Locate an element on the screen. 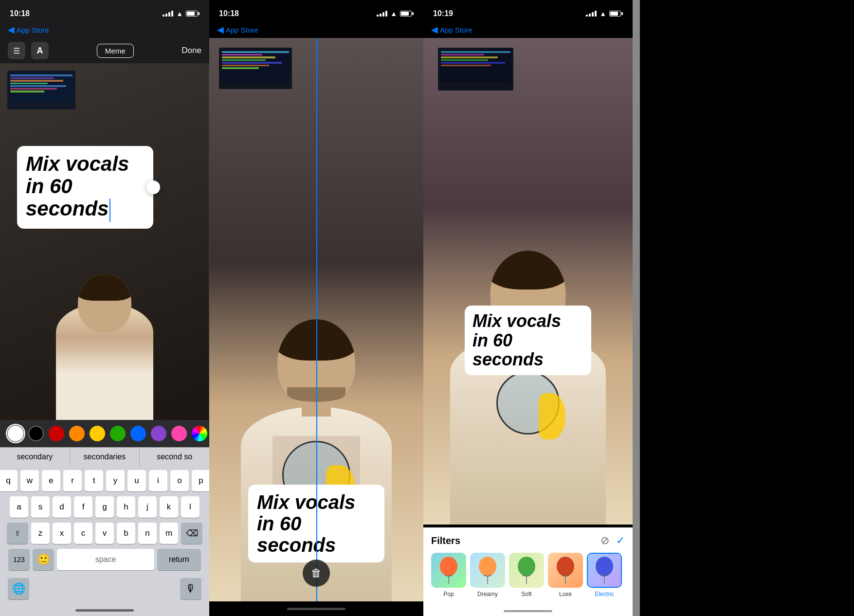 Image resolution: width=854 pixels, height=616 pixels. autocomplete-1: secondaries is located at coordinates (105, 457).